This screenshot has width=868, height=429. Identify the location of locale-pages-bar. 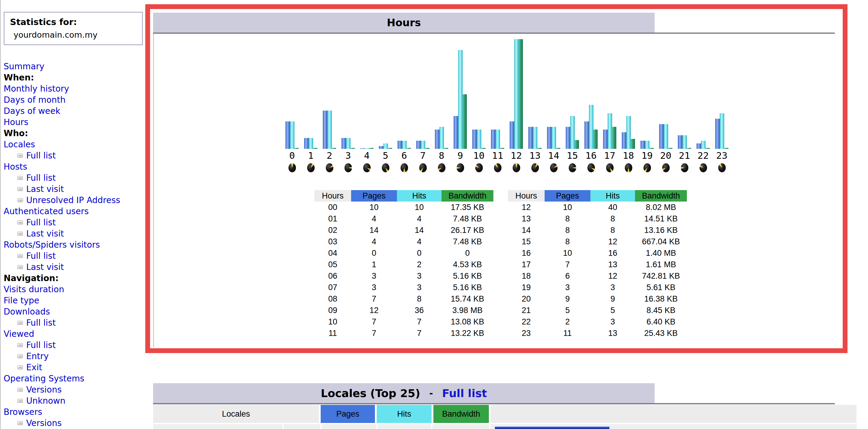
(552, 428).